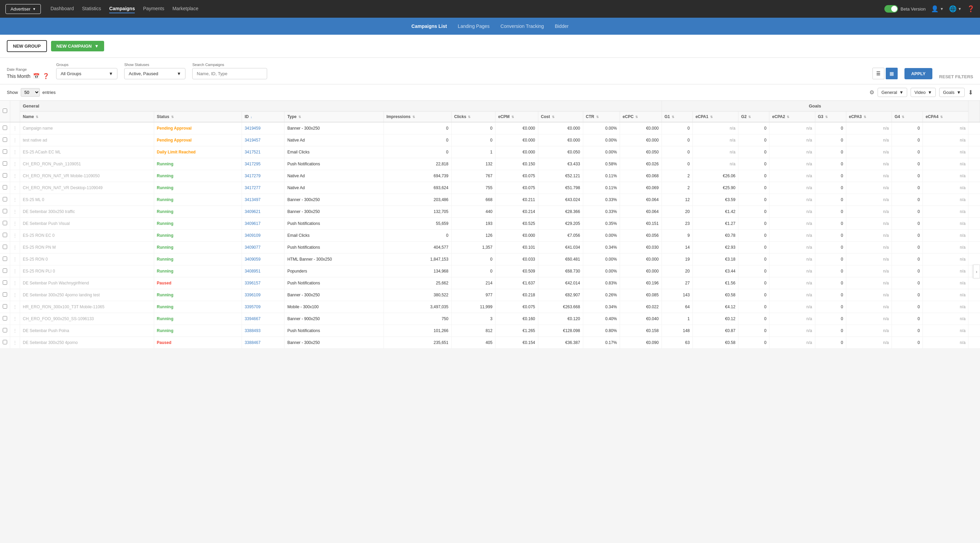 Image resolution: width=980 pixels, height=543 pixels. I want to click on row-g2: 0, so click(754, 188).